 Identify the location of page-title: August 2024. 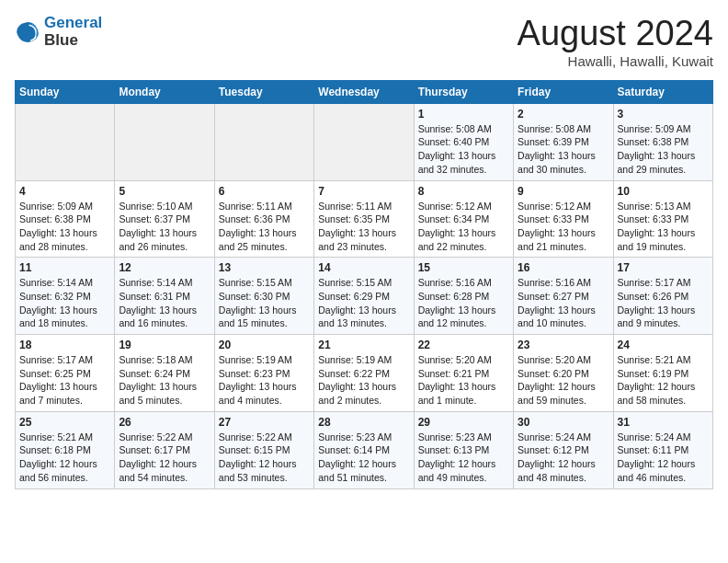
(616, 34).